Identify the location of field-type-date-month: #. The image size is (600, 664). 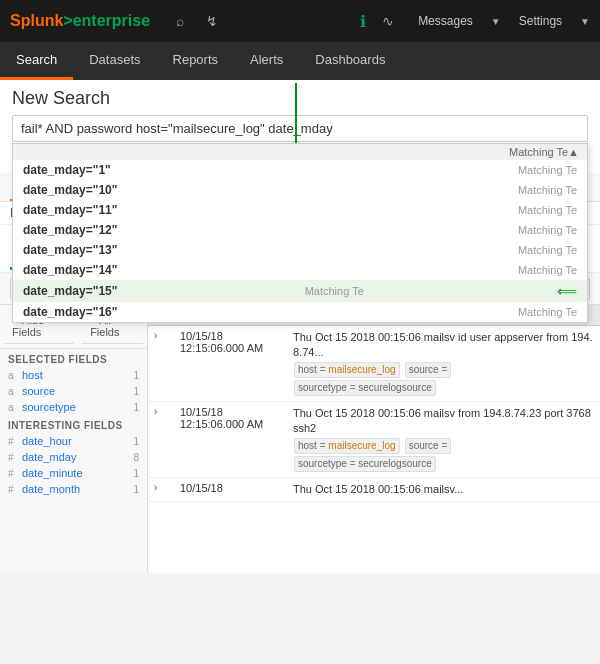
(13, 490).